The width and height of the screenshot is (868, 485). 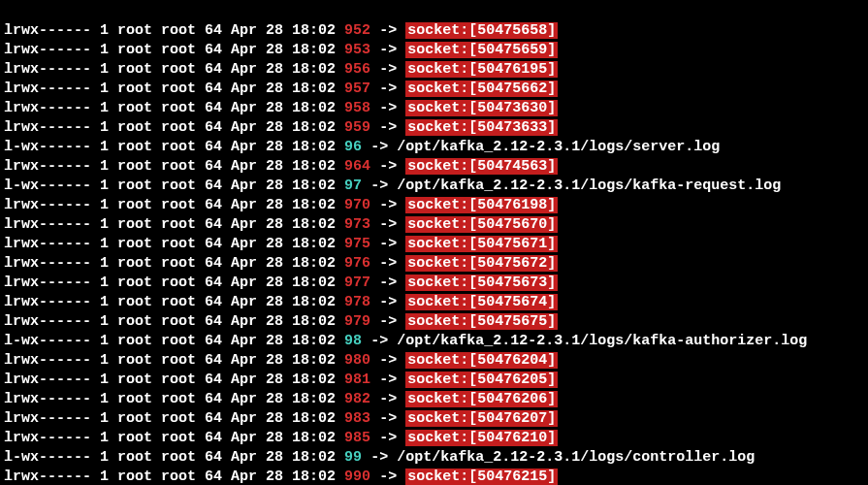 I want to click on fd-number: 977, so click(x=357, y=283).